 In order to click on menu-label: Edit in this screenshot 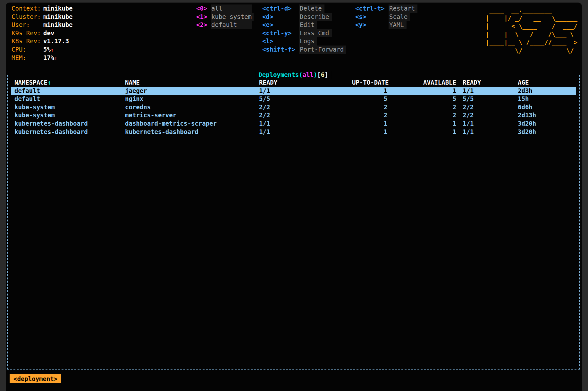, I will do `click(308, 25)`.